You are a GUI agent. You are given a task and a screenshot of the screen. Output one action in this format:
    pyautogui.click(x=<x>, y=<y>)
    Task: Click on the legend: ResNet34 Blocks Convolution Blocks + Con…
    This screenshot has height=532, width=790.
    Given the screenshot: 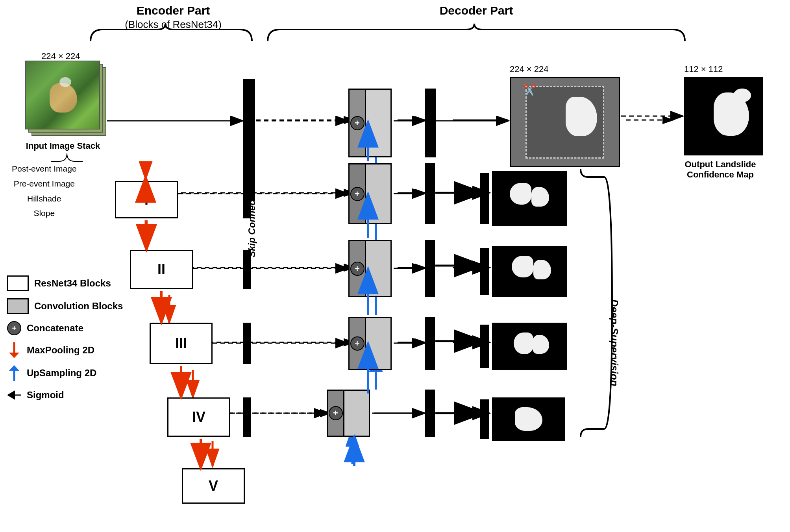 What is the action you would take?
    pyautogui.click(x=65, y=342)
    